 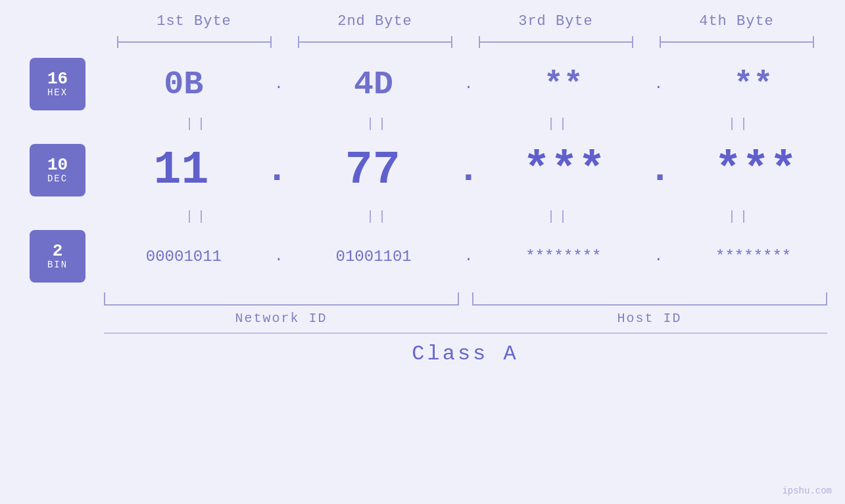 What do you see at coordinates (740, 124) in the screenshot?
I see `eq-1-4: ||` at bounding box center [740, 124].